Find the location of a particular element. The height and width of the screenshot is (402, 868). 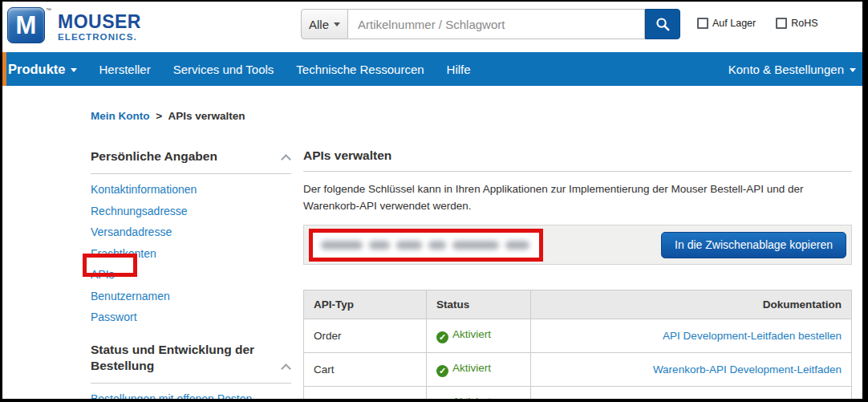

logo-name: MOUSER is located at coordinates (99, 22).